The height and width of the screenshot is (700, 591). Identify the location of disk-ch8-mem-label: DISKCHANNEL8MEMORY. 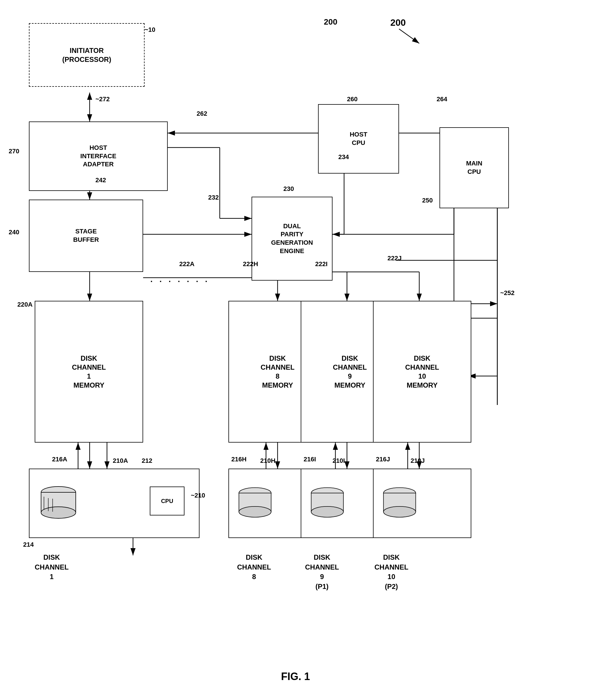
(277, 372).